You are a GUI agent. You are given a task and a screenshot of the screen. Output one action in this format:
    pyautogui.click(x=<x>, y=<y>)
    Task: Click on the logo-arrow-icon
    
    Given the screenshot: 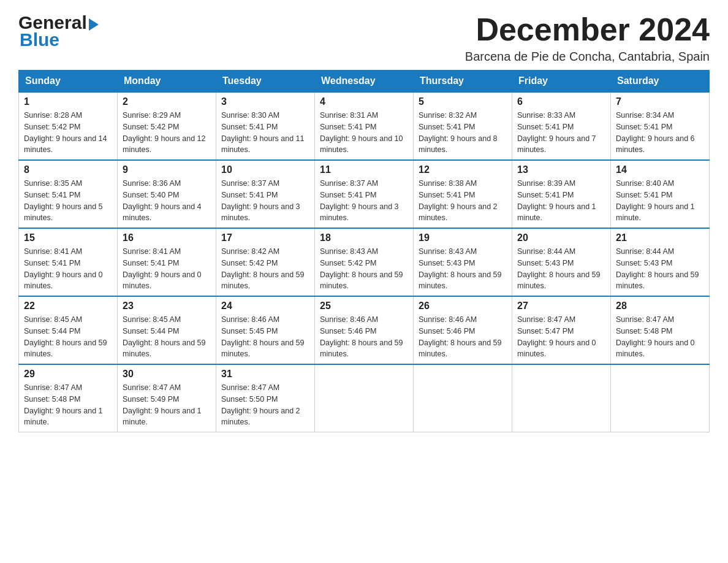 What is the action you would take?
    pyautogui.click(x=94, y=25)
    